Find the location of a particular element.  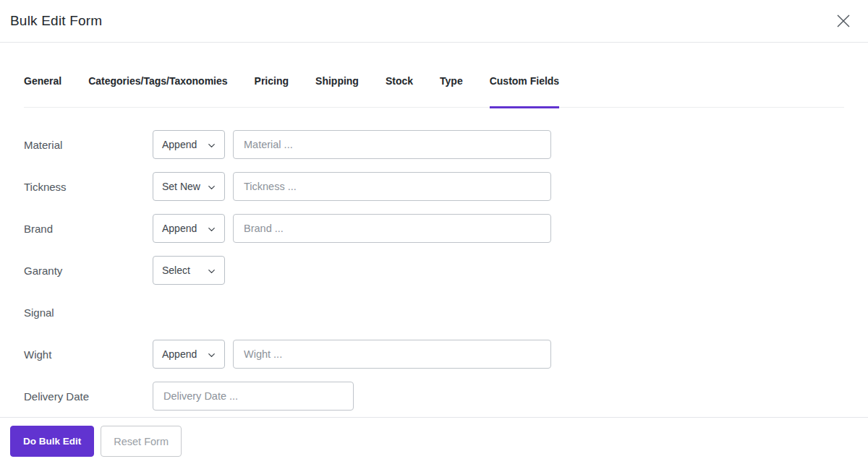

close-button is located at coordinates (843, 21).